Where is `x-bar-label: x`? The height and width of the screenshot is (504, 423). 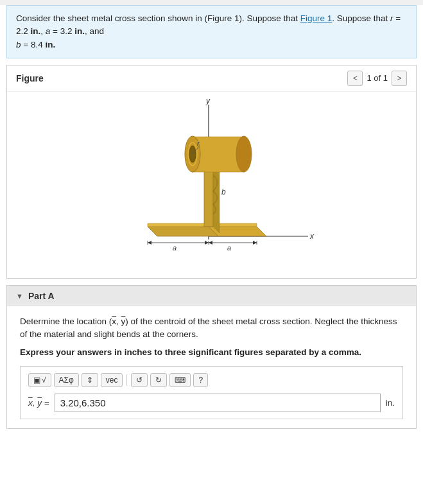 x-bar-label: x is located at coordinates (31, 403).